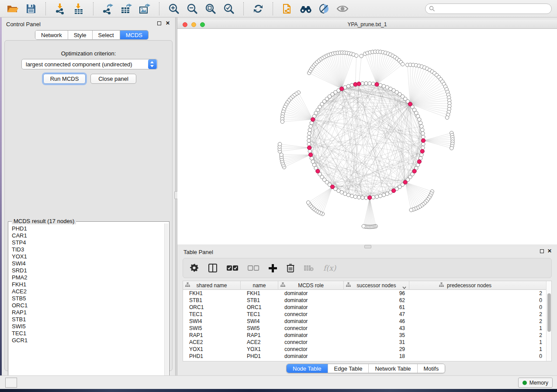 The height and width of the screenshot is (392, 557). What do you see at coordinates (86, 285) in the screenshot?
I see `mcds-result-item: FKH1` at bounding box center [86, 285].